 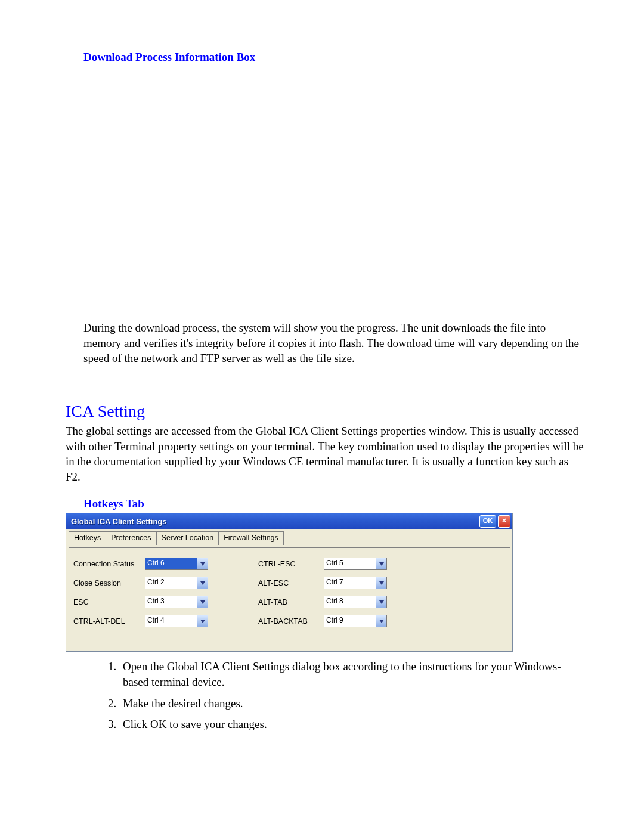 I want to click on dialog-titlebar: Global ICA Client Settings OK ×, so click(x=289, y=521).